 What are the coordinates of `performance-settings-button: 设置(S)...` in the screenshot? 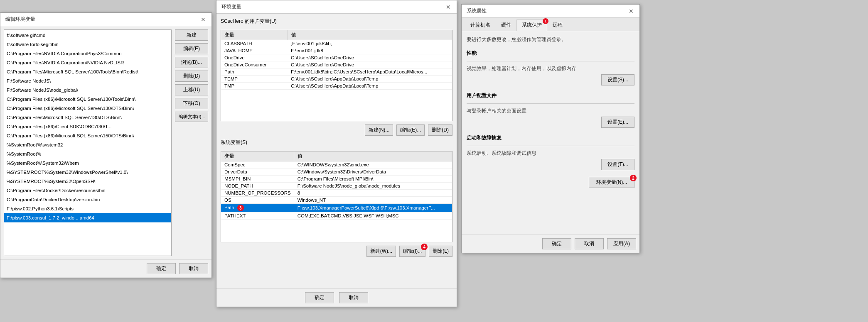 It's located at (618, 80).